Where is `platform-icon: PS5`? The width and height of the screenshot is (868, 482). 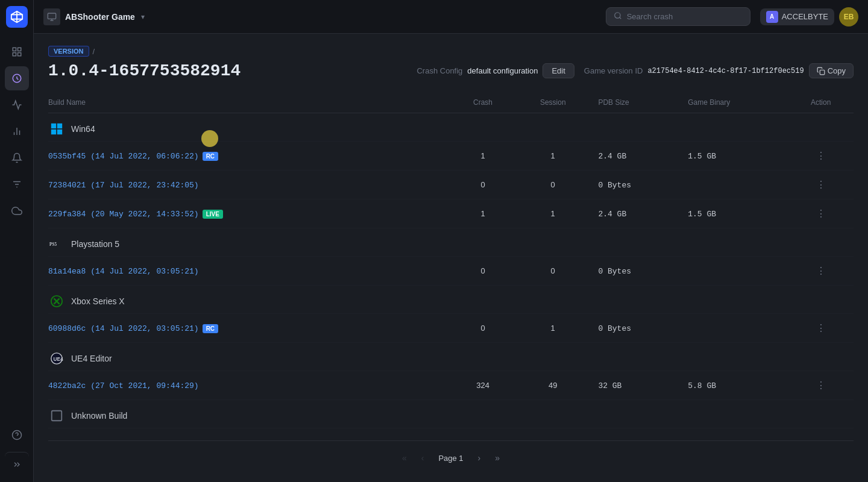 platform-icon: PS5 is located at coordinates (57, 244).